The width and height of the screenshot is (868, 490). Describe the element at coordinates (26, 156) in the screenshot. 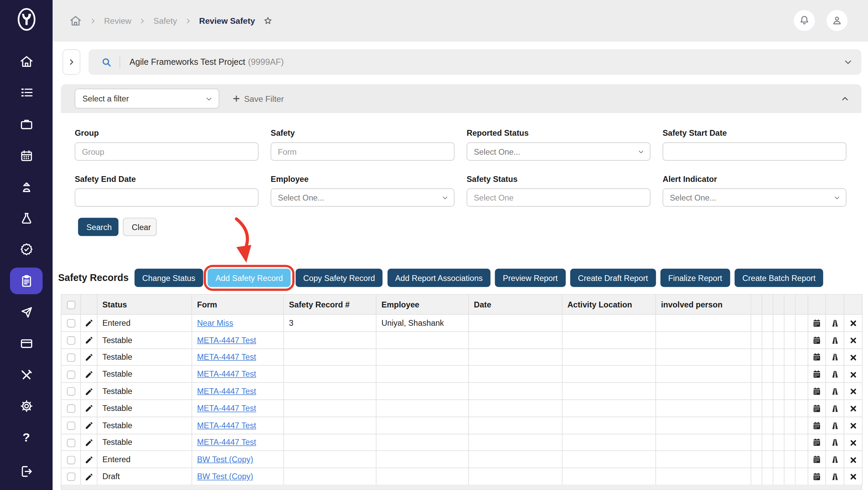

I see `sidebar-item-schedule` at that location.